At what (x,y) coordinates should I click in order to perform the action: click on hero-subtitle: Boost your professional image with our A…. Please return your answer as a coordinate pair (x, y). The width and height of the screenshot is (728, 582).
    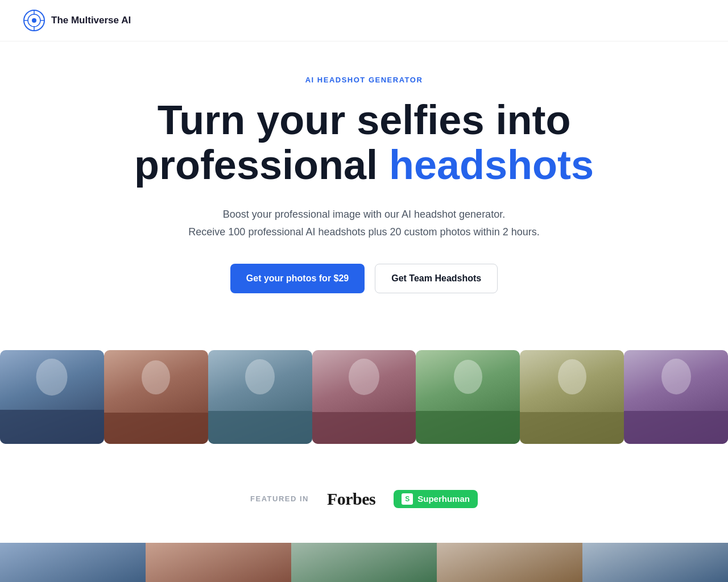
    Looking at the image, I should click on (364, 223).